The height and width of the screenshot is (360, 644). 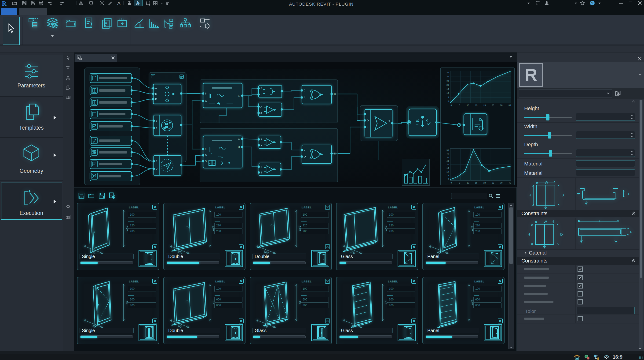 What do you see at coordinates (448, 85) in the screenshot?
I see `svg-text: 28` at bounding box center [448, 85].